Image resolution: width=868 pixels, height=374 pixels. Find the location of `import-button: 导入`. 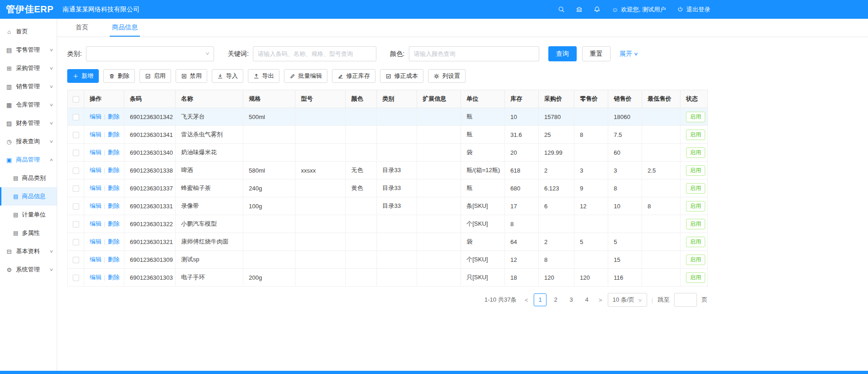

import-button: 导入 is located at coordinates (228, 76).